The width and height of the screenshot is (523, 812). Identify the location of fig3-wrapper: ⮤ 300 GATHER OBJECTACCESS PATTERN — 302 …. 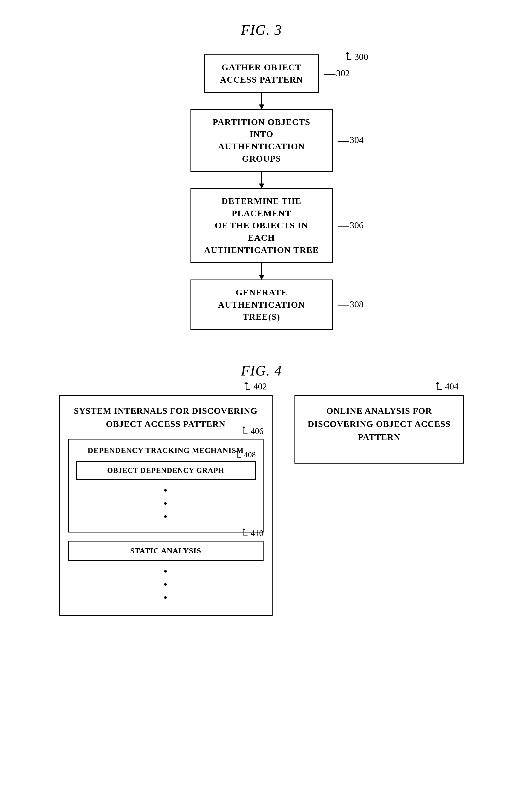
(262, 192).